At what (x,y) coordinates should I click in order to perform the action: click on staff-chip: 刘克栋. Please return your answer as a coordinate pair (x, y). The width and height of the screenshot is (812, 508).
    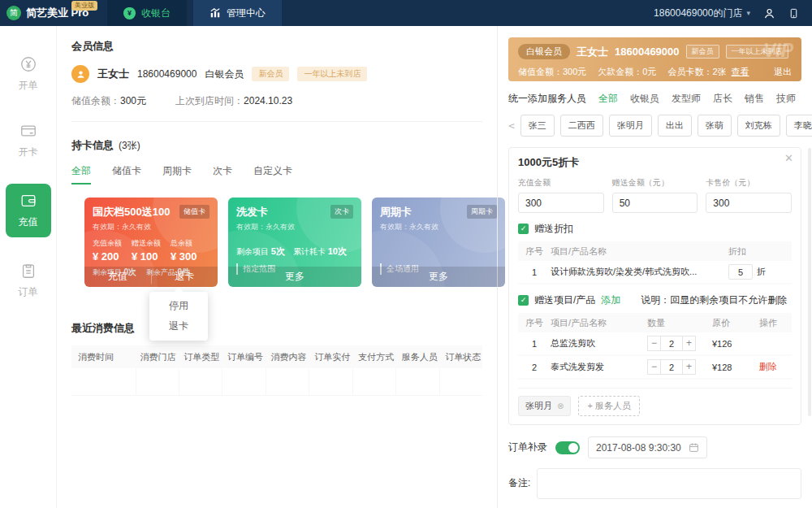
    Looking at the image, I should click on (758, 125).